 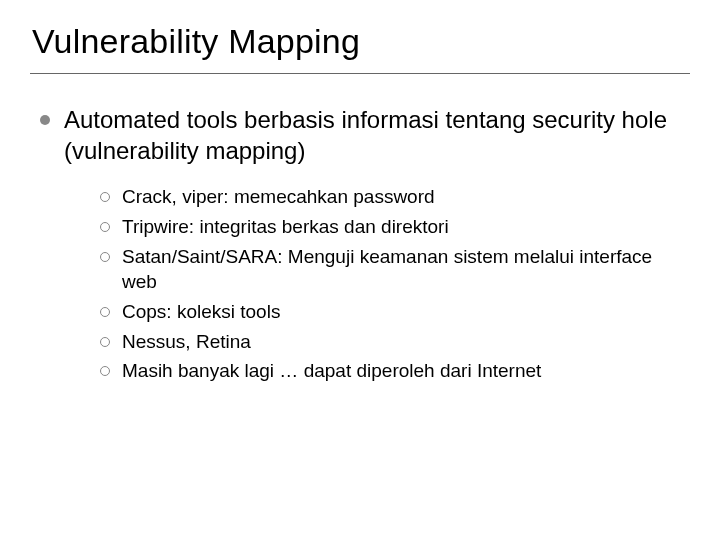 I want to click on list-item: Cops: koleksi tools, so click(x=390, y=312).